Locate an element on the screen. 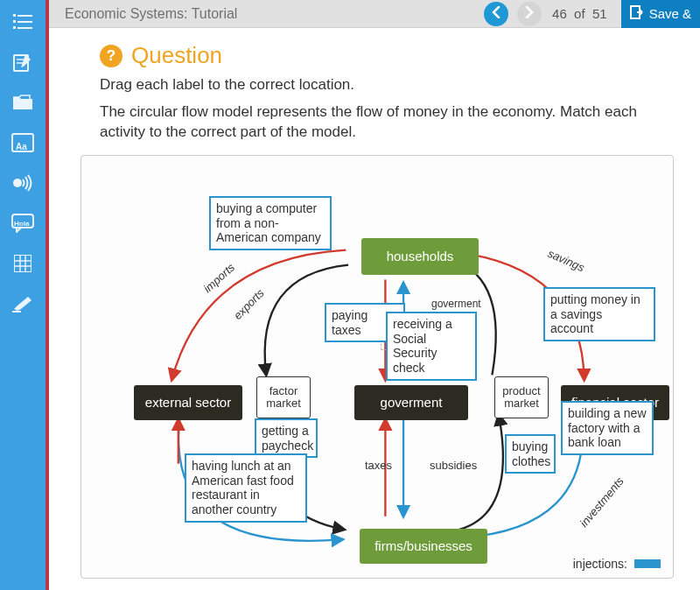 This screenshot has height=590, width=700. legend-swatch-blue is located at coordinates (648, 564).